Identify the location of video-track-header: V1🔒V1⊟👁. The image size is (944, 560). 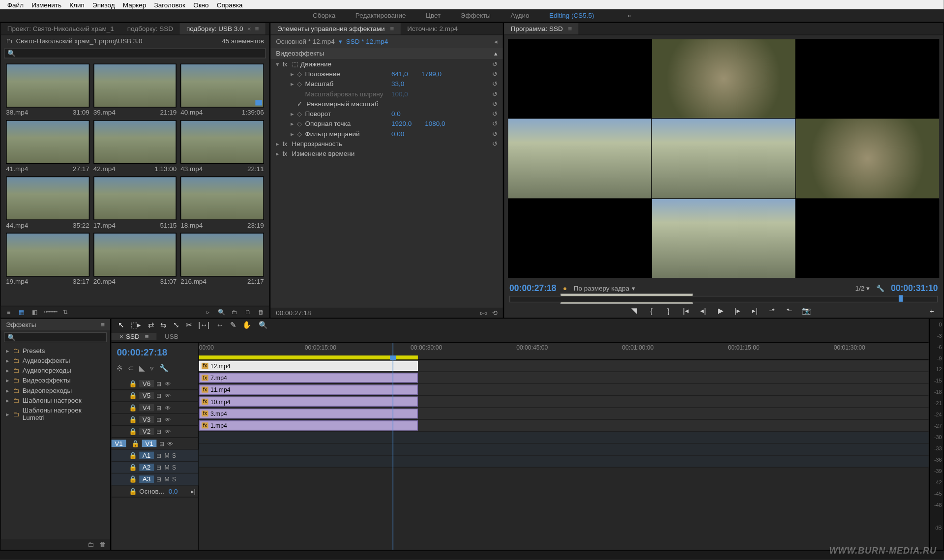
(155, 443).